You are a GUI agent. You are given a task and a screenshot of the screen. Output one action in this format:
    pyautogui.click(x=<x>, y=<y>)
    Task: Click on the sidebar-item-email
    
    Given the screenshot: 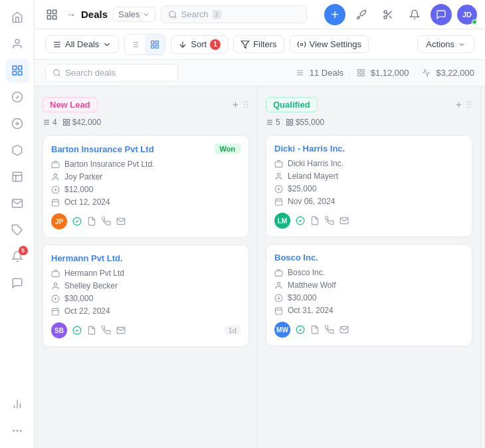 What is the action you would take?
    pyautogui.click(x=17, y=203)
    